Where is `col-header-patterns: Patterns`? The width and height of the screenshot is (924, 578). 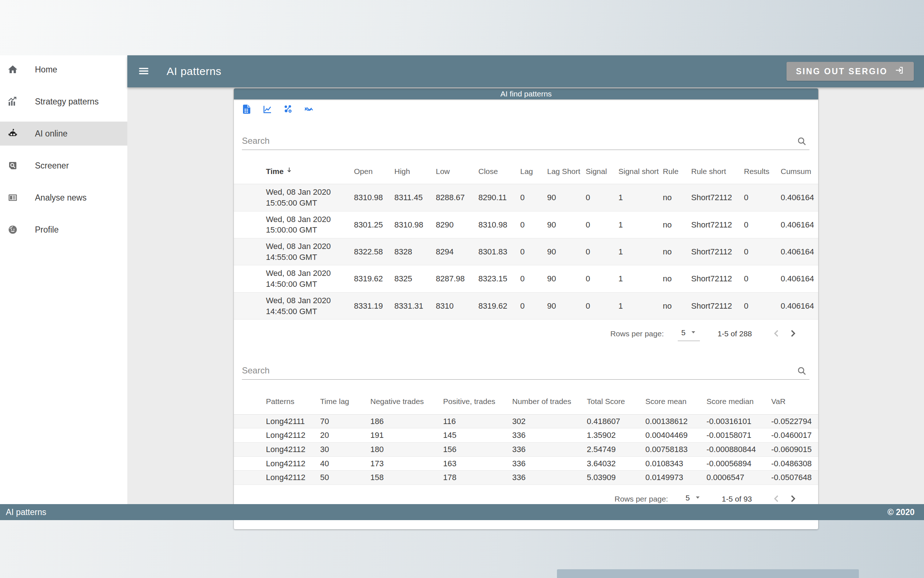
col-header-patterns: Patterns is located at coordinates (277, 402).